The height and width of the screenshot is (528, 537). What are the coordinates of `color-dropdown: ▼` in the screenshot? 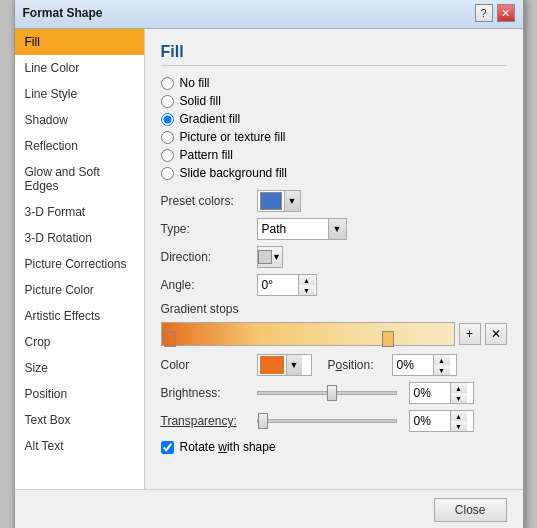 It's located at (284, 365).